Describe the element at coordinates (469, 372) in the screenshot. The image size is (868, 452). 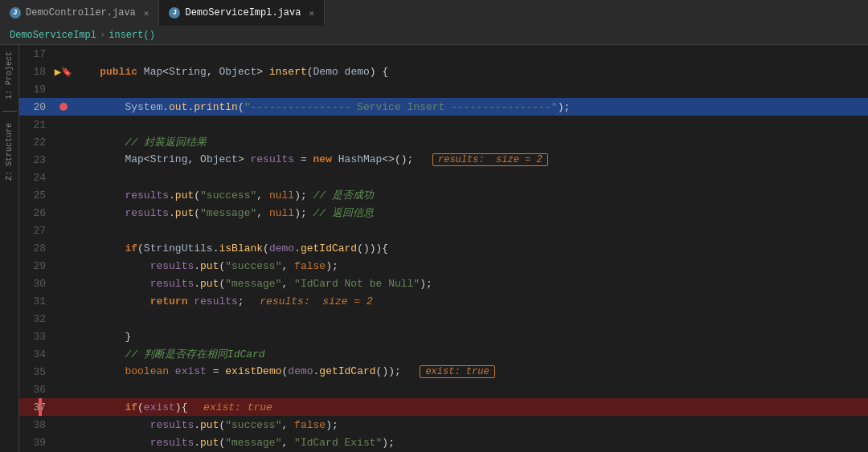
I see `line-content-35: boolean exist = existDemo(demo.getIdCard…` at that location.